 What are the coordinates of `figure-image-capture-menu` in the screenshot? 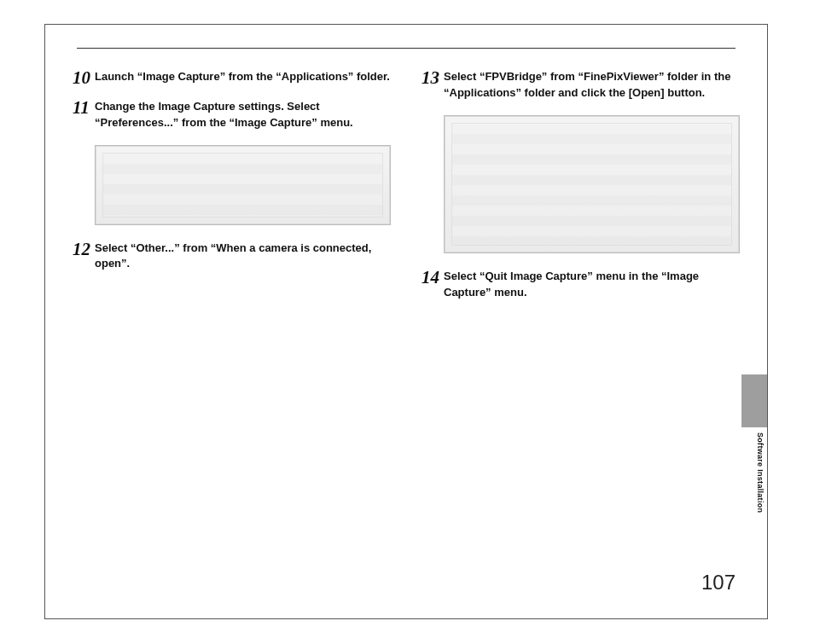 It's located at (242, 185).